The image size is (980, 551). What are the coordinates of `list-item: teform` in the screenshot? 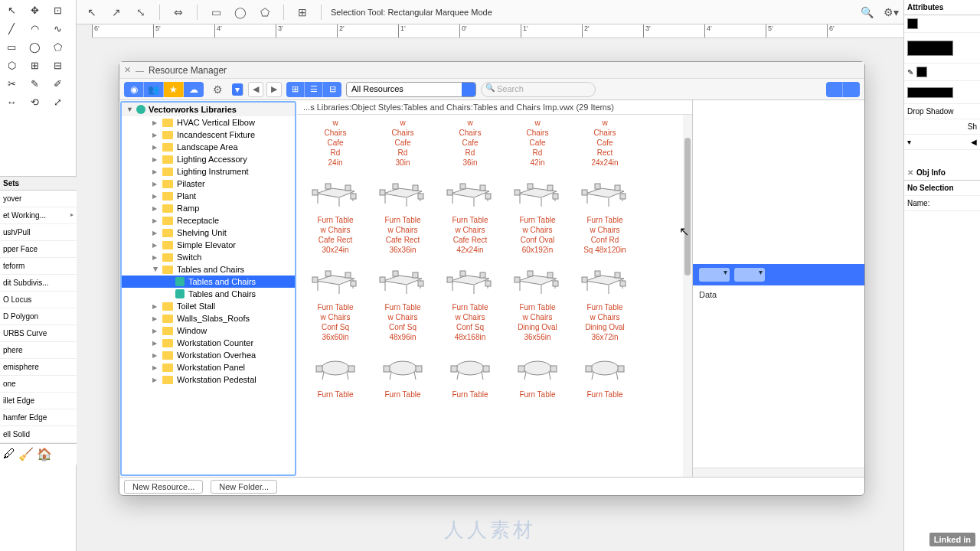 It's located at (38, 266).